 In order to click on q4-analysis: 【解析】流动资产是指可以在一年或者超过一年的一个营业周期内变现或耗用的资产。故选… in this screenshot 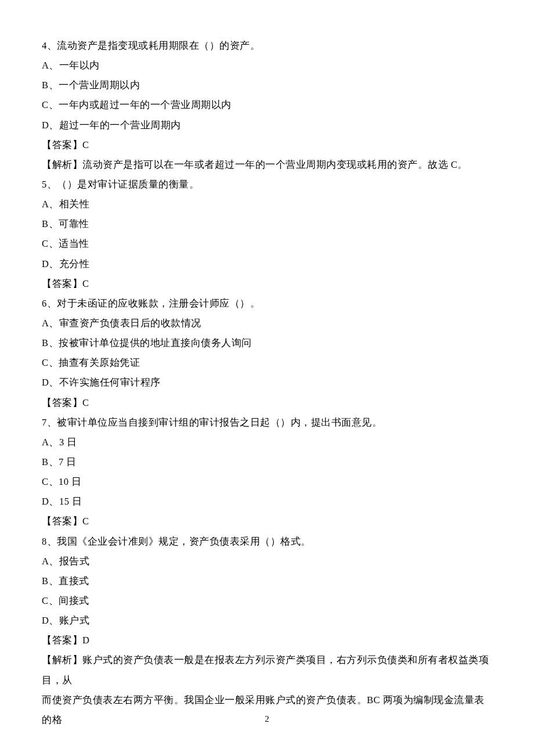, I will do `click(267, 165)`.